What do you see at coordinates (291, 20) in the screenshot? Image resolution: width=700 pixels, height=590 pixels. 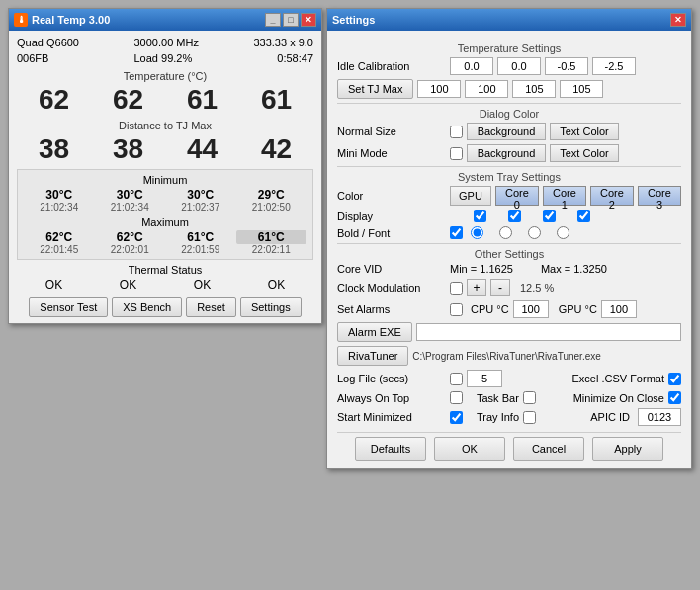 I see `maximize-button: □` at bounding box center [291, 20].